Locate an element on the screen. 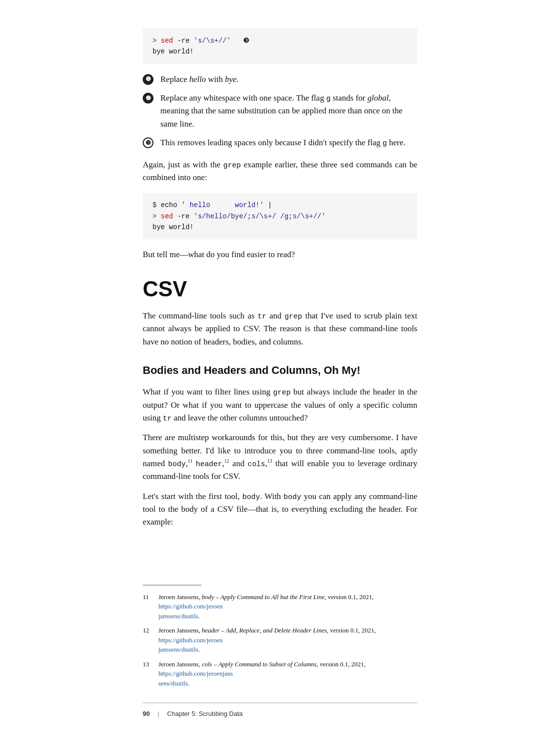 Image resolution: width=560 pixels, height=736 pixels. footnote-text-13: Jeroen Janssens, cols – Apply Command to… is located at coordinates (288, 674).